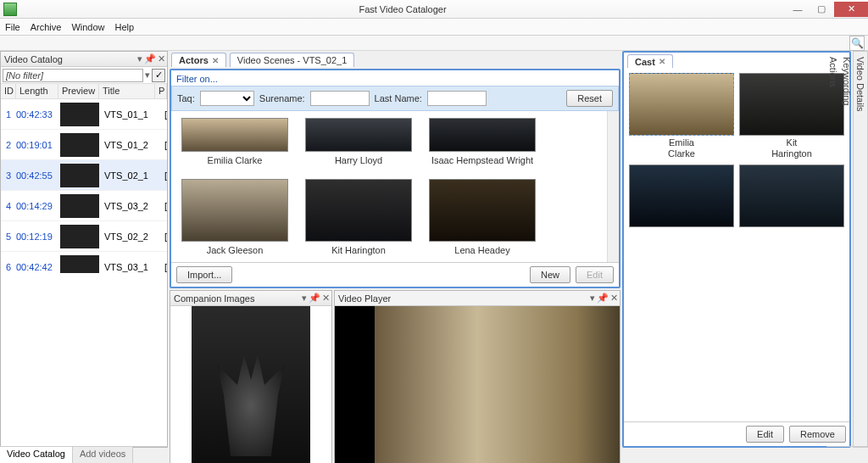  What do you see at coordinates (8, 92) in the screenshot?
I see `col-id: ID` at bounding box center [8, 92].